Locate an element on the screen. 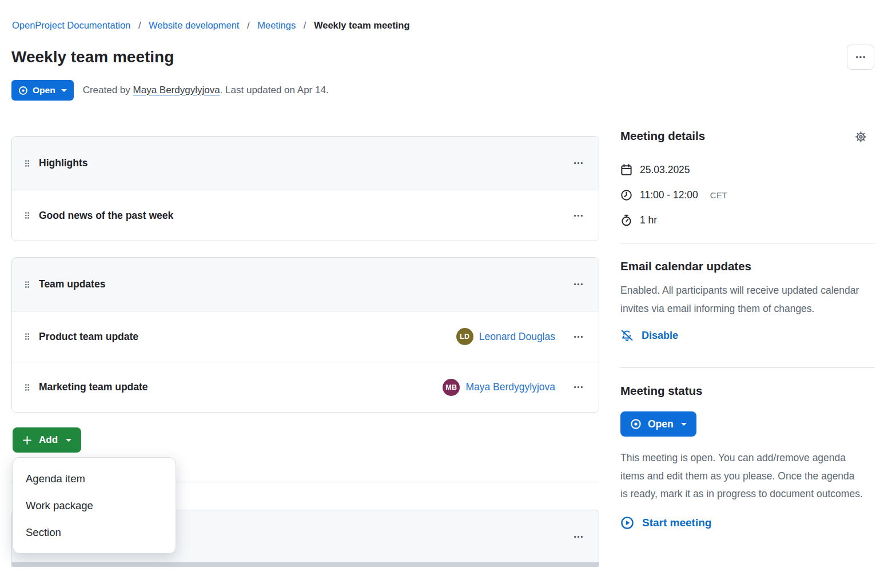 The height and width of the screenshot is (588, 884). gear-icon is located at coordinates (861, 137).